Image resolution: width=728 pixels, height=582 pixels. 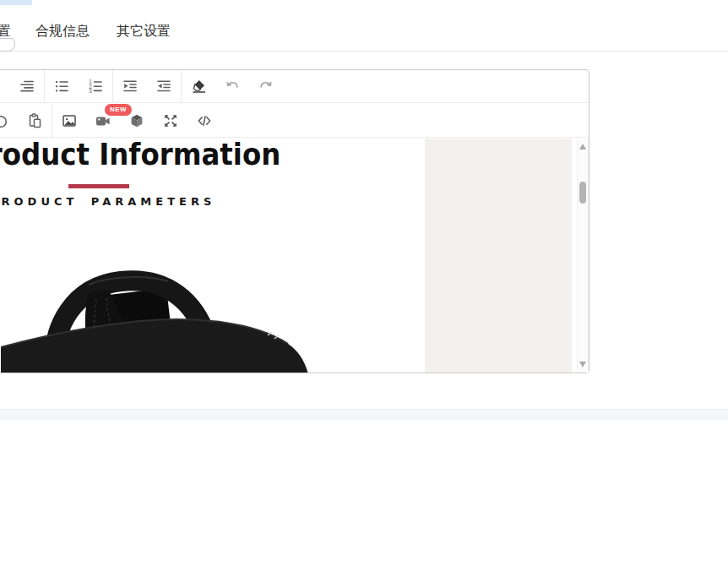 What do you see at coordinates (118, 110) in the screenshot?
I see `new-feature-badge: NEW` at bounding box center [118, 110].